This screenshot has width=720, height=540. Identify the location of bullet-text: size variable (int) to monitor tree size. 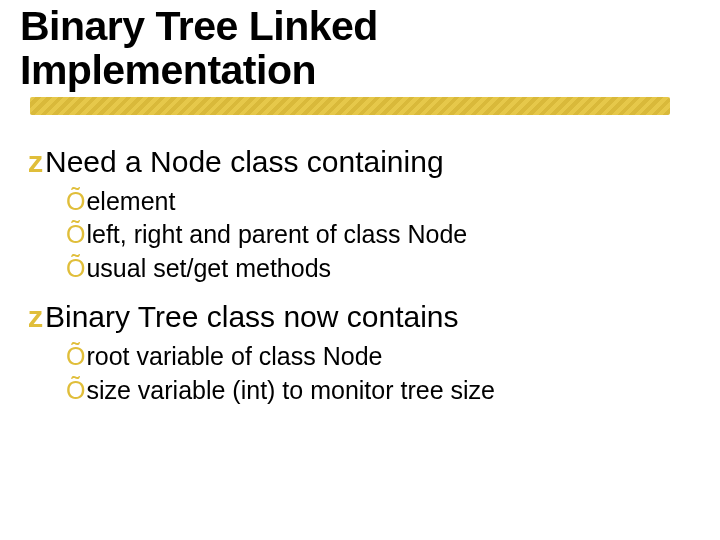
(290, 390).